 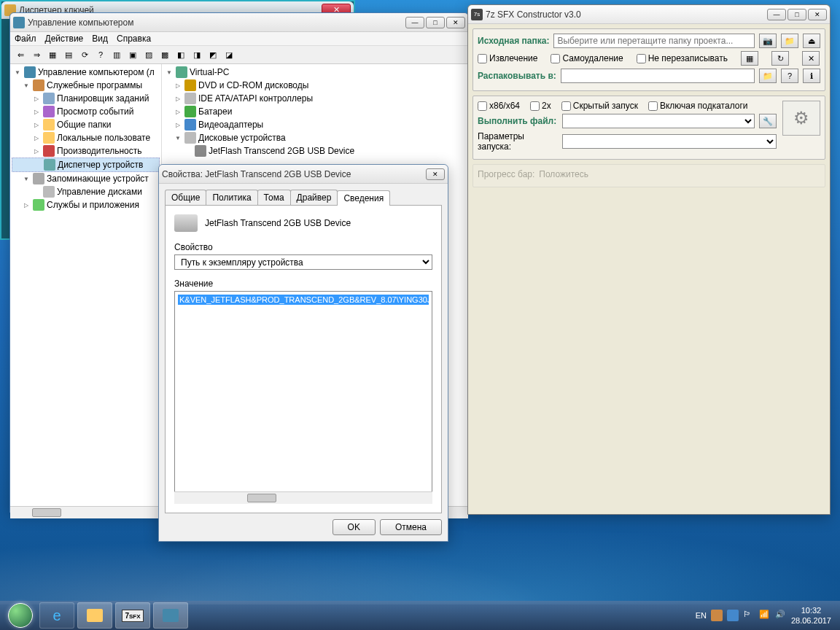 What do you see at coordinates (229, 55) in the screenshot?
I see `tb-button: ◪` at bounding box center [229, 55].